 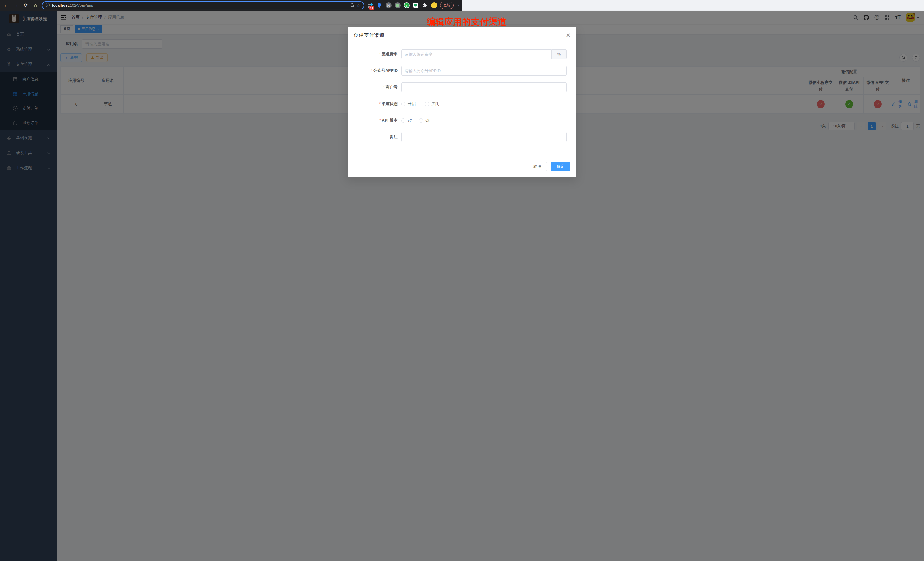 I want to click on bookmark-star-icon: ☆, so click(x=358, y=5).